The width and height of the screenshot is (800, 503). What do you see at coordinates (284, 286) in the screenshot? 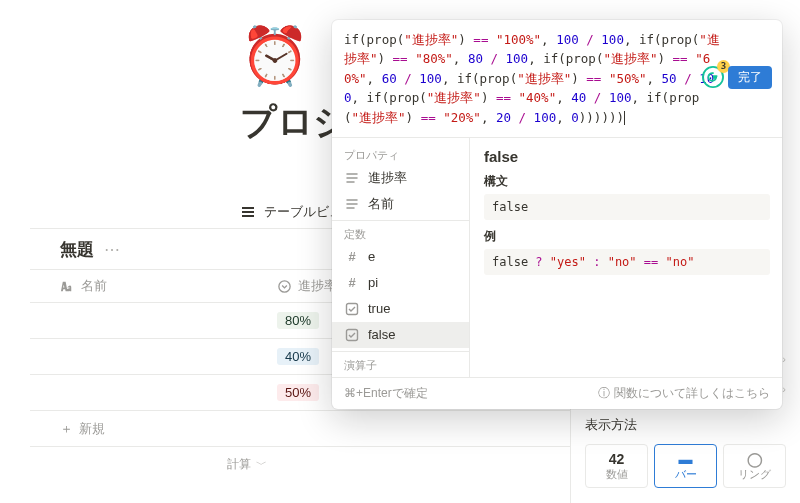
I see `select-property-icon` at bounding box center [284, 286].